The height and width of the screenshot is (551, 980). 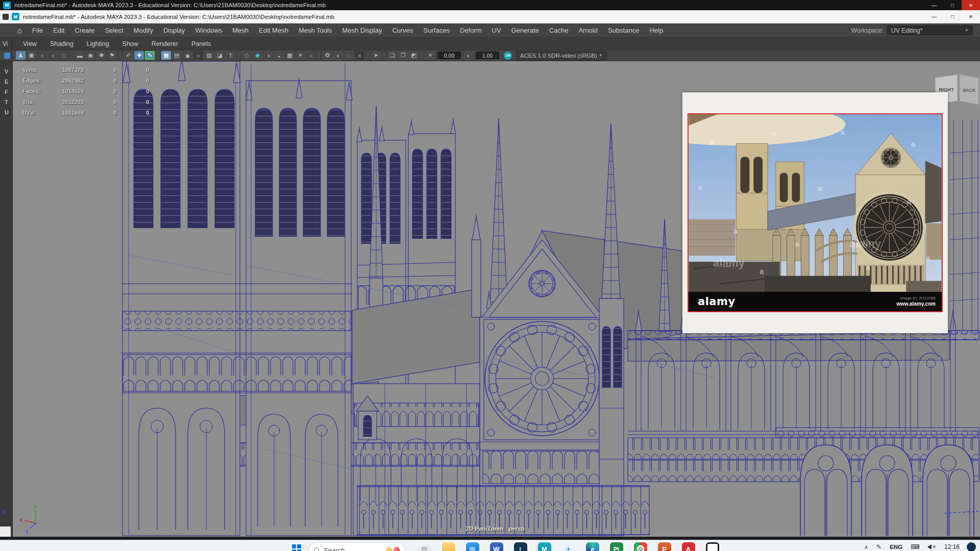 I want to click on menu-item-cache: Cache, so click(x=559, y=31).